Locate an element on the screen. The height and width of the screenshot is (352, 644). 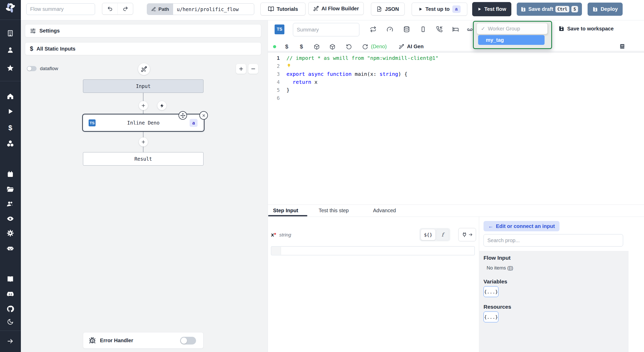
dataflow-toggle-knob is located at coordinates (29, 69).